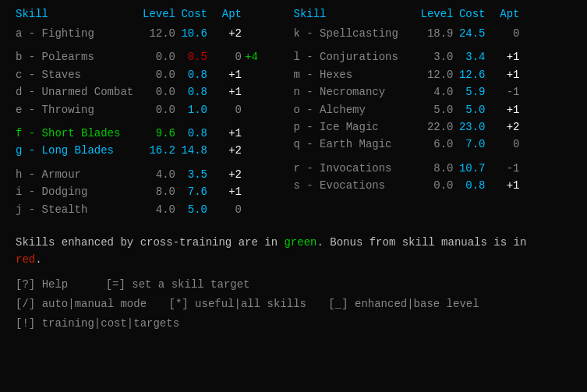 The width and height of the screenshot is (587, 392). Describe the element at coordinates (71, 304) in the screenshot. I see `mode-sep1: |` at that location.